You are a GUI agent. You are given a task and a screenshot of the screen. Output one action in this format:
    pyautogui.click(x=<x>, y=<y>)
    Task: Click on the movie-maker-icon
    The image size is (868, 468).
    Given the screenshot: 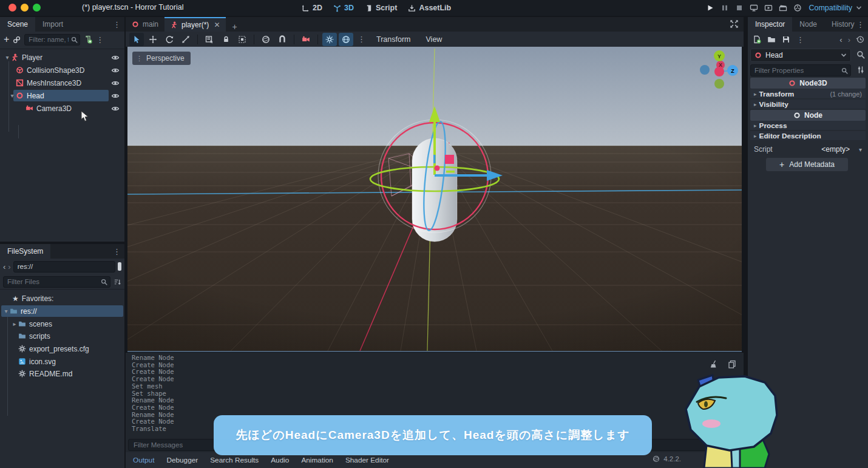 What is the action you would take?
    pyautogui.click(x=798, y=8)
    